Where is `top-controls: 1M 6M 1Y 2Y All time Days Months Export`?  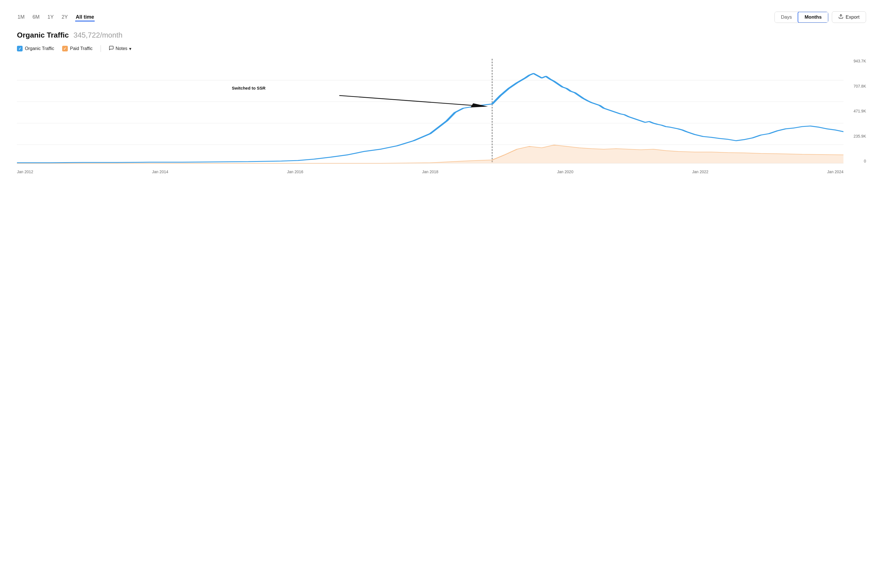 top-controls: 1M 6M 1Y 2Y All time Days Months Export is located at coordinates (442, 17).